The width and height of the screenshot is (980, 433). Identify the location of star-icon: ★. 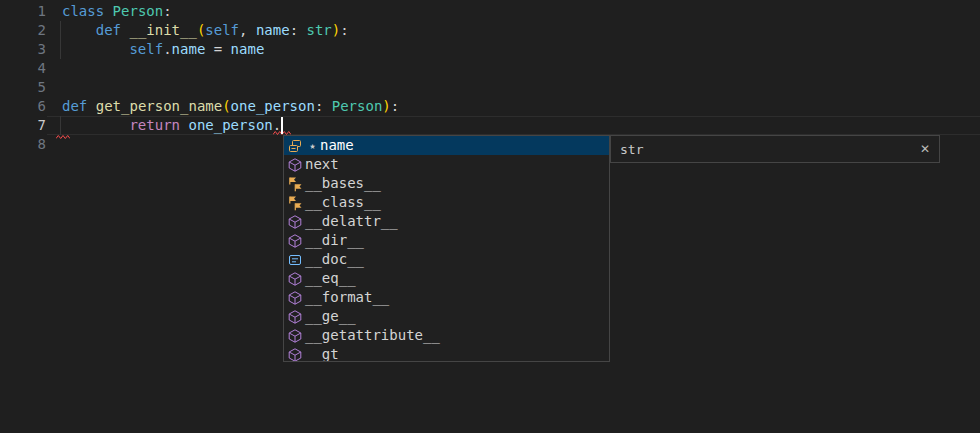
(312, 146).